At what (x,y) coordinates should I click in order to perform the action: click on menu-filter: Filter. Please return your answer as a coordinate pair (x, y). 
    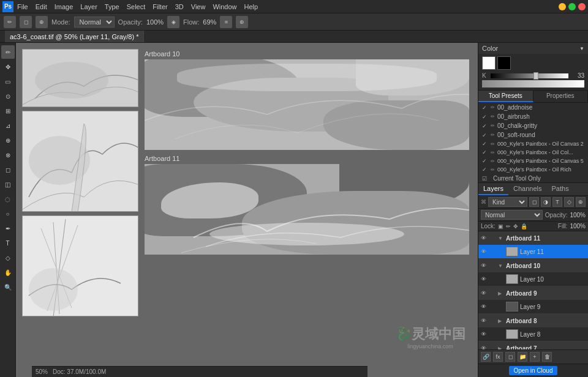
    Looking at the image, I should click on (160, 7).